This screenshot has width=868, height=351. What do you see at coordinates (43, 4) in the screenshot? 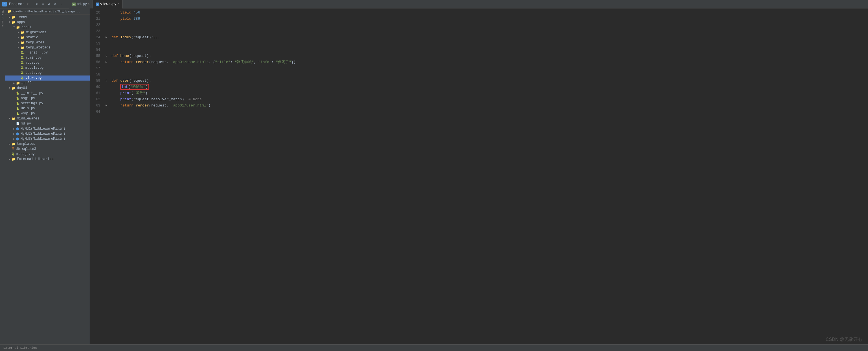
I see `list-icon: ≡` at bounding box center [43, 4].